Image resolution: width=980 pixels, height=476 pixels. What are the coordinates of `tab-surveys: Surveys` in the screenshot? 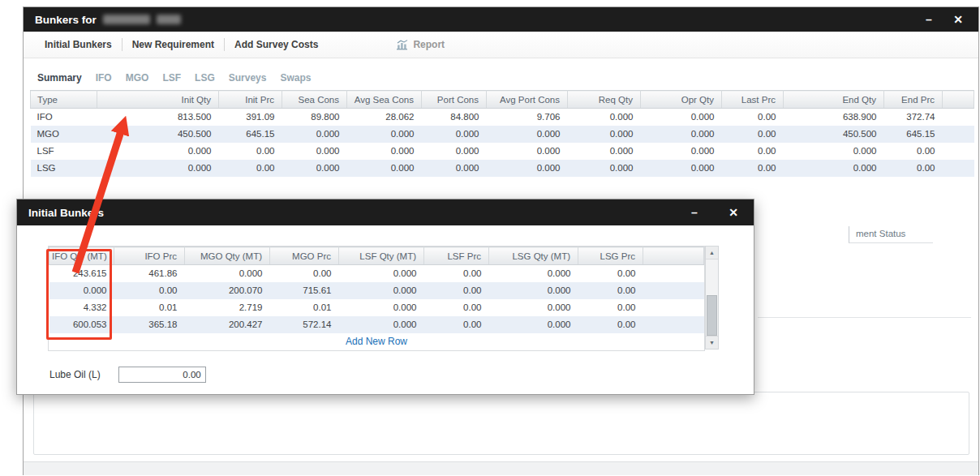 It's located at (248, 78).